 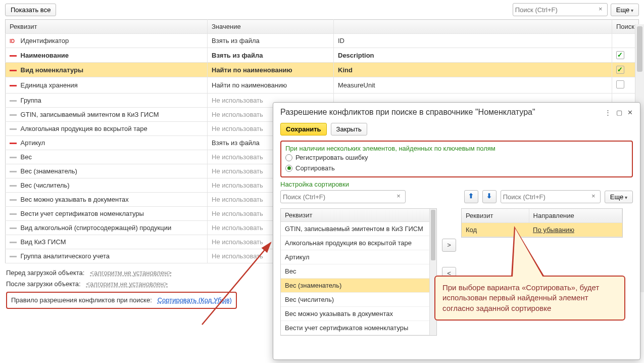 What do you see at coordinates (195, 300) in the screenshot?
I see `conflict-rule-link: Сортировать (Код Убыв)` at bounding box center [195, 300].